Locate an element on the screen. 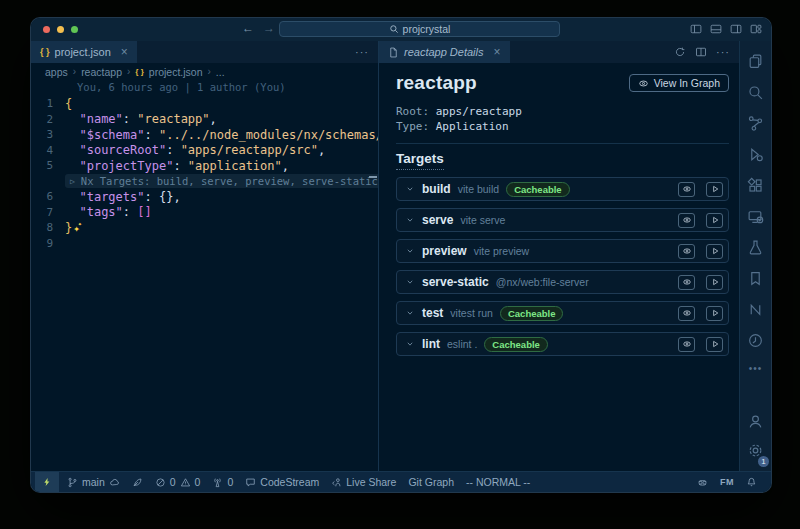 The width and height of the screenshot is (800, 529). comment-icon is located at coordinates (250, 482).